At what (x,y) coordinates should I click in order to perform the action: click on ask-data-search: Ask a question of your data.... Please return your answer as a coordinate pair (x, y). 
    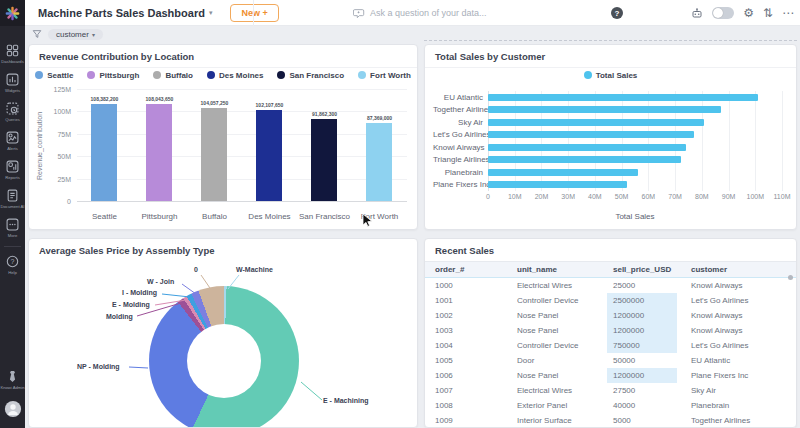
    Looking at the image, I should click on (420, 13).